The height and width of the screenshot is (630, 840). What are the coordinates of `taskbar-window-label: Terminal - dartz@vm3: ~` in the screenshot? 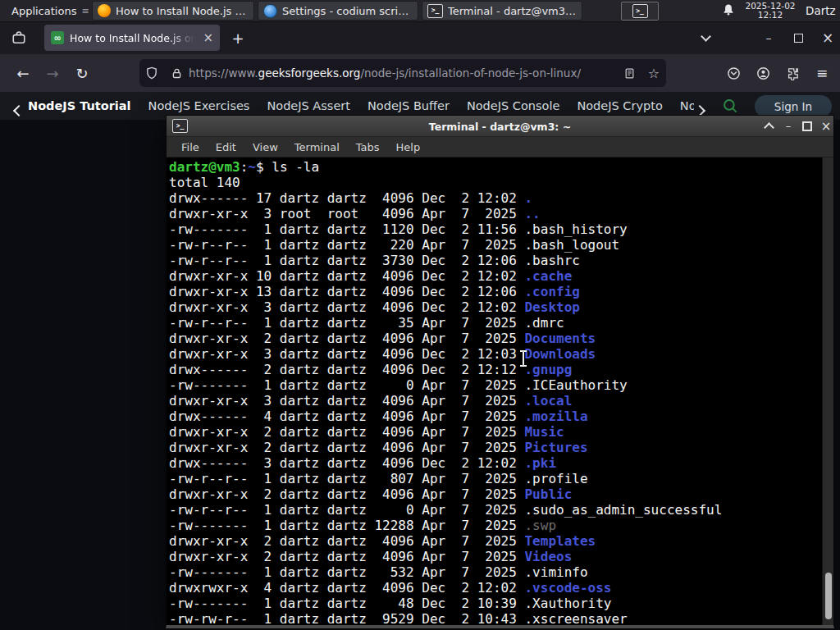 It's located at (512, 11).